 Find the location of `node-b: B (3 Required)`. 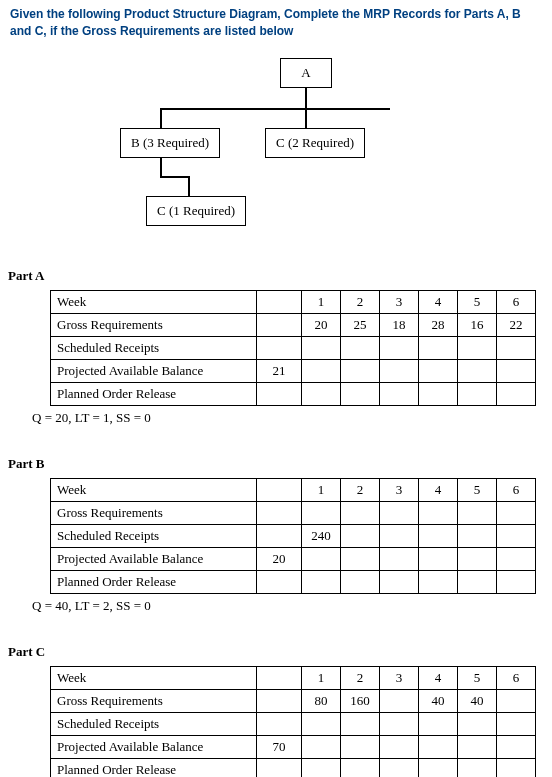

node-b: B (3 Required) is located at coordinates (170, 143).